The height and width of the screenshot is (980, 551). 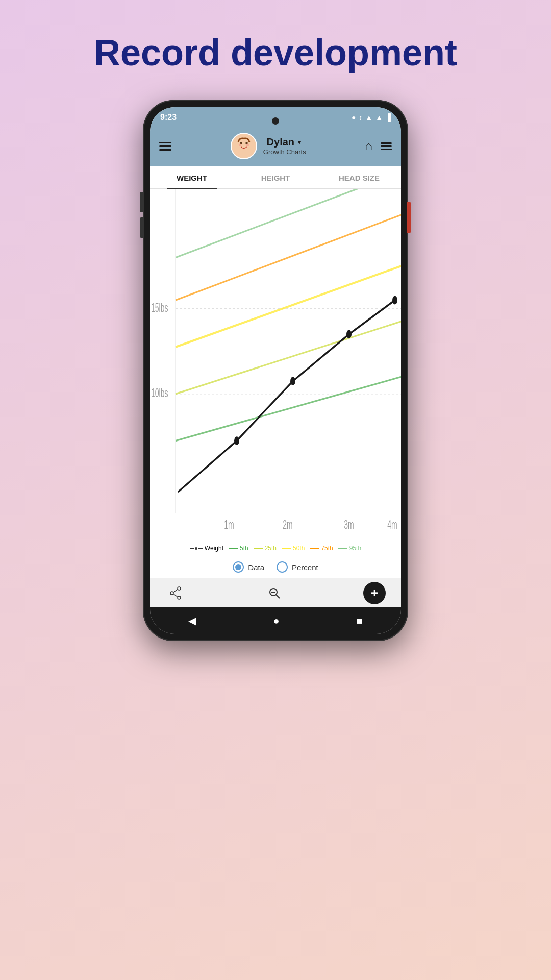 What do you see at coordinates (276, 621) in the screenshot?
I see `nav-bar: ◀ ● ■` at bounding box center [276, 621].